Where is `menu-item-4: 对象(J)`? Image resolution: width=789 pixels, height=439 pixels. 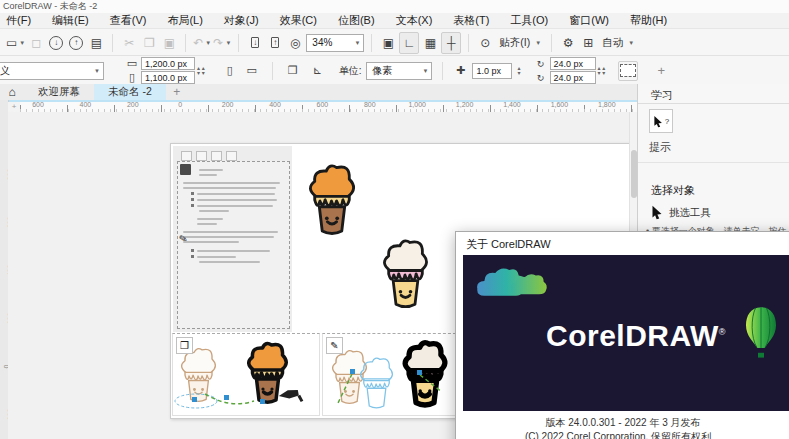 menu-item-4: 对象(J) is located at coordinates (242, 20).